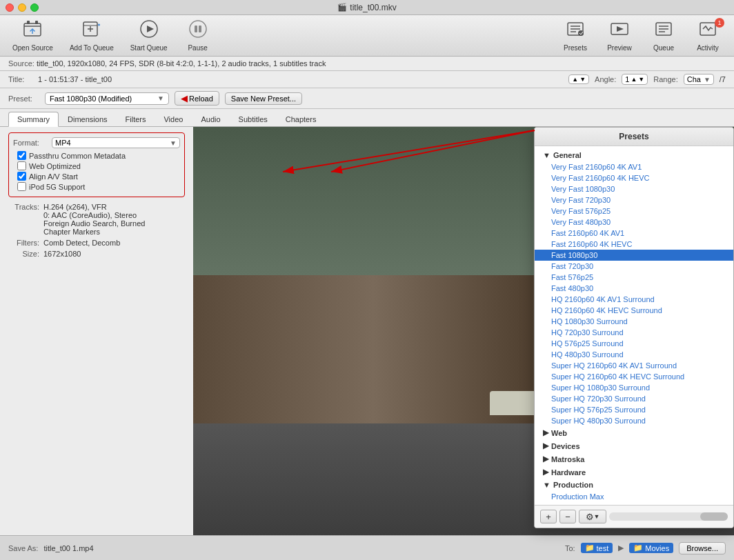 This screenshot has width=734, height=560. Describe the element at coordinates (634, 255) in the screenshot. I see `preset-item-f1080p30: Fast 1080p30` at that location.